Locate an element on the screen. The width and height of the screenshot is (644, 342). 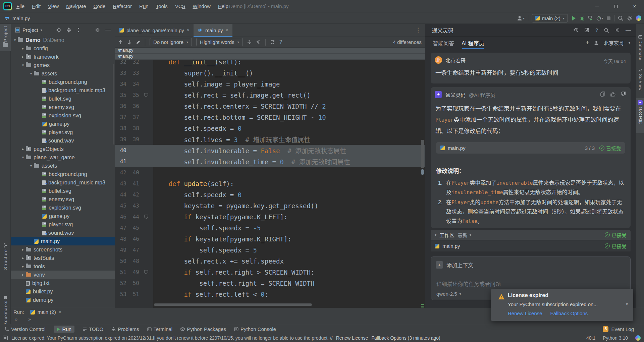
expand-all-icon is located at coordinates (69, 30).